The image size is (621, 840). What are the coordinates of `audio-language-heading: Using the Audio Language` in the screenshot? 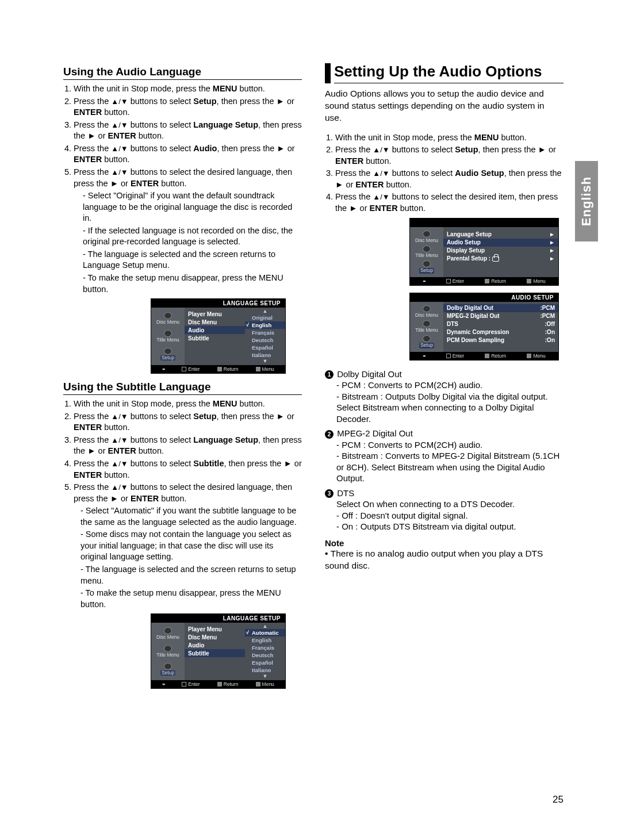 It's located at (183, 72).